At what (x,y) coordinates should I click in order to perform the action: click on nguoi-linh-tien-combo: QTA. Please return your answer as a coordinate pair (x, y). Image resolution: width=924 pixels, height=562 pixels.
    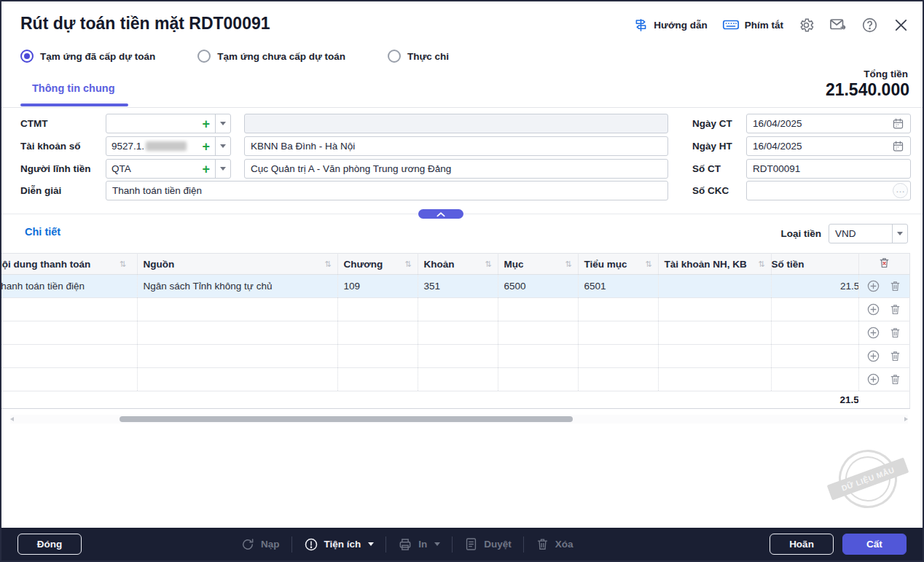
    Looking at the image, I should click on (168, 169).